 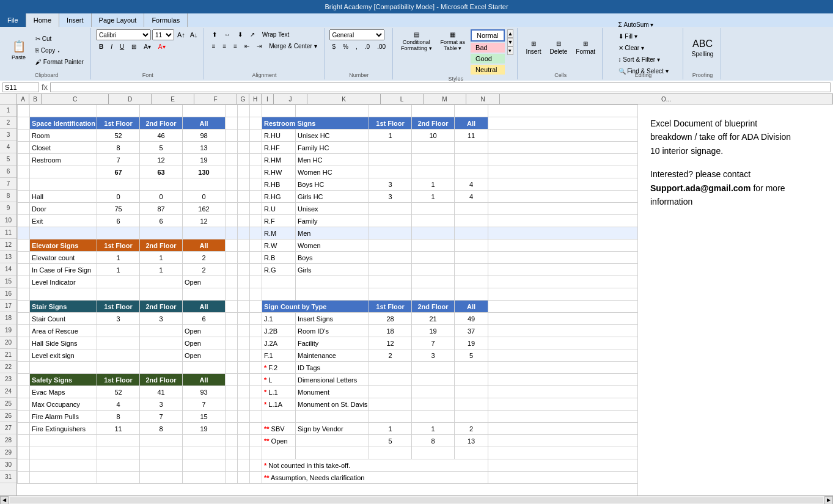 What do you see at coordinates (9, 196) in the screenshot?
I see `row-8: 8` at bounding box center [9, 196].